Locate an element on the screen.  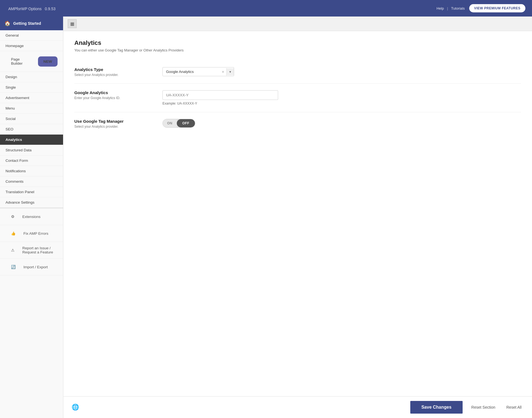
gtm-toggle: ON OFF is located at coordinates (179, 123).